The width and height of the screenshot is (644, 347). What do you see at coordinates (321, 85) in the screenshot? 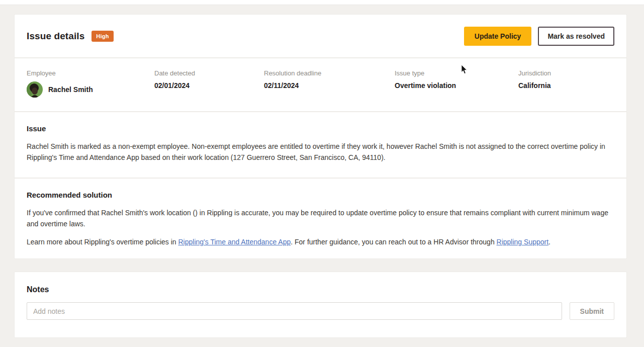
I see `issue-meta-row: Employee Rachel Smith Date detected 02/0…` at bounding box center [321, 85].